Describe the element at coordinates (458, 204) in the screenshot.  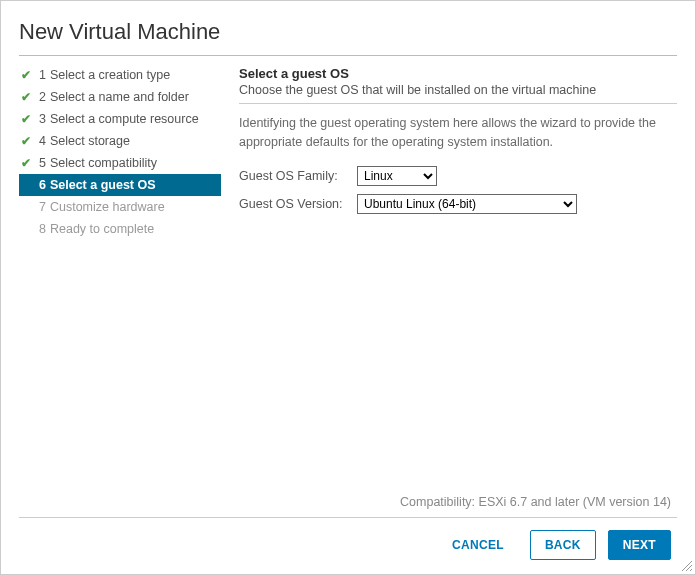
I see `guest-os-version-row: Guest OS Version: Ubuntu Linux (64-bit)` at that location.